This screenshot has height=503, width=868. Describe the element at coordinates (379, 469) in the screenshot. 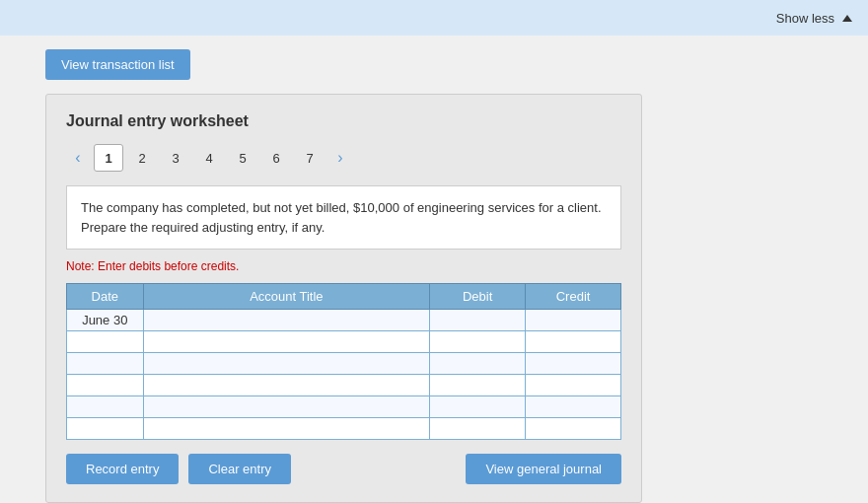

I see `button-spacer` at that location.